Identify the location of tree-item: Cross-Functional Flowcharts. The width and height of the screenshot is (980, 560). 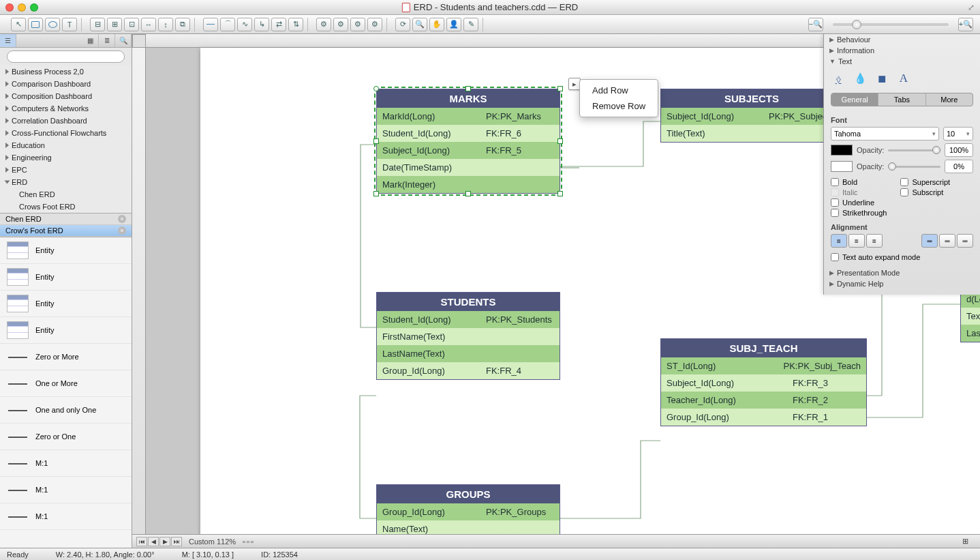
(65, 133).